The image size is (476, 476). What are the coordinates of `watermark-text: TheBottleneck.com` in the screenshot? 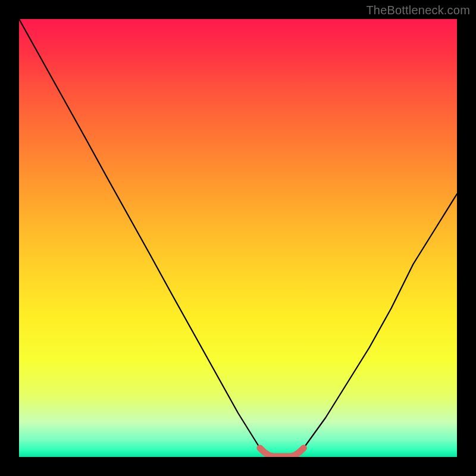 It's located at (418, 11).